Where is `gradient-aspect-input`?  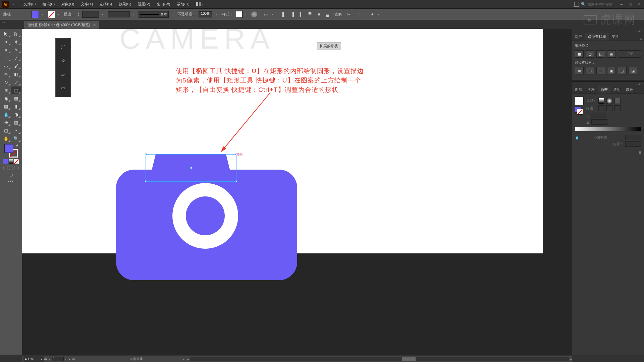 gradient-aspect-input is located at coordinates (599, 122).